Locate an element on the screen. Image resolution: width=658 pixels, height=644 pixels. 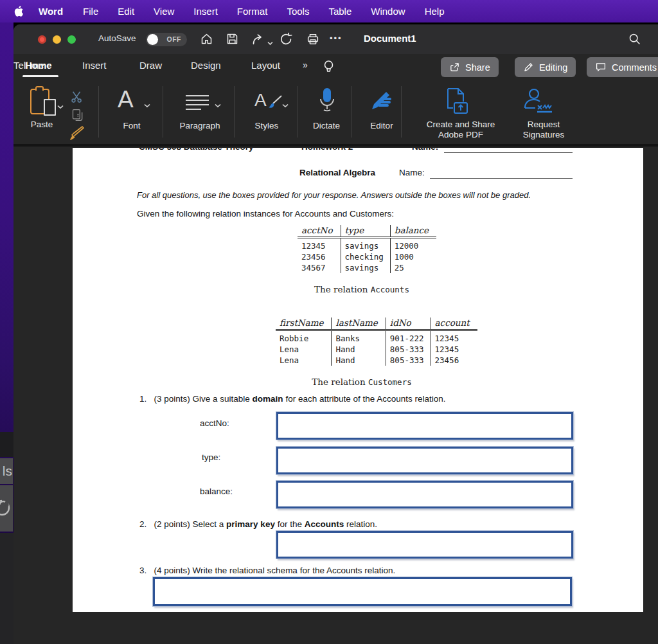
q3-number: 3. is located at coordinates (143, 571).